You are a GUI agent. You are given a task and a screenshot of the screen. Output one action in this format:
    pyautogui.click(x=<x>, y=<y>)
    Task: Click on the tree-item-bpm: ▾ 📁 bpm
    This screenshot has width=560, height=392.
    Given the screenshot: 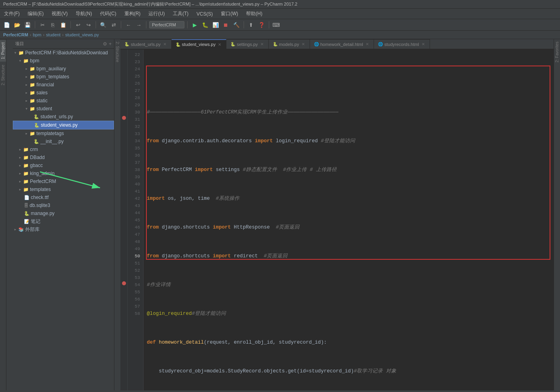 What is the action you would take?
    pyautogui.click(x=63, y=61)
    